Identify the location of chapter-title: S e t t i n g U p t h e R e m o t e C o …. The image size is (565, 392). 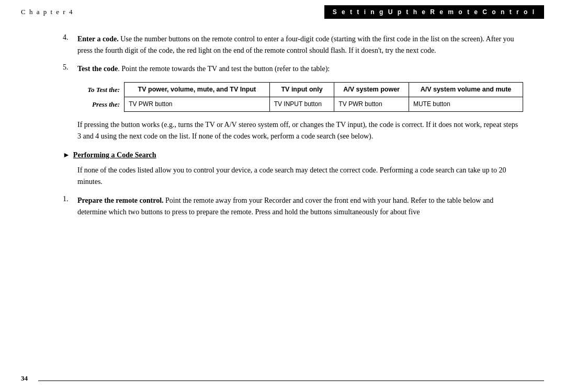
(434, 12).